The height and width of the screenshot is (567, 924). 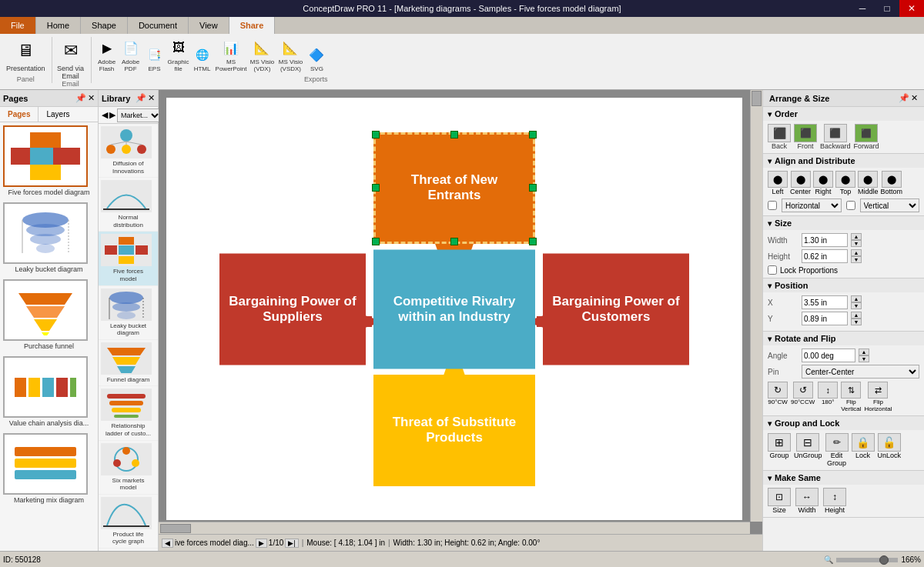 What do you see at coordinates (176, 529) in the screenshot?
I see `scrollbar-thumb-h` at bounding box center [176, 529].